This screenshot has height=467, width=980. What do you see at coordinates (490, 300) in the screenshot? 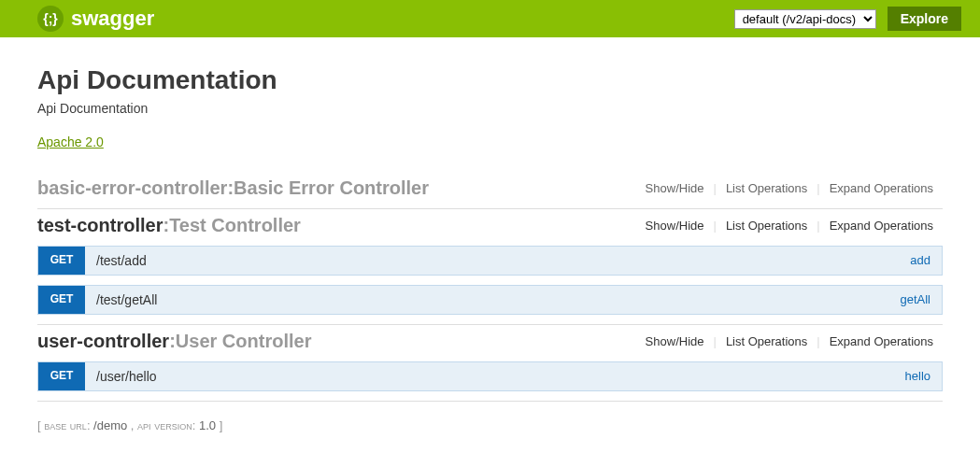
I see `operation-row: GET/test/getAllgetAll` at bounding box center [490, 300].